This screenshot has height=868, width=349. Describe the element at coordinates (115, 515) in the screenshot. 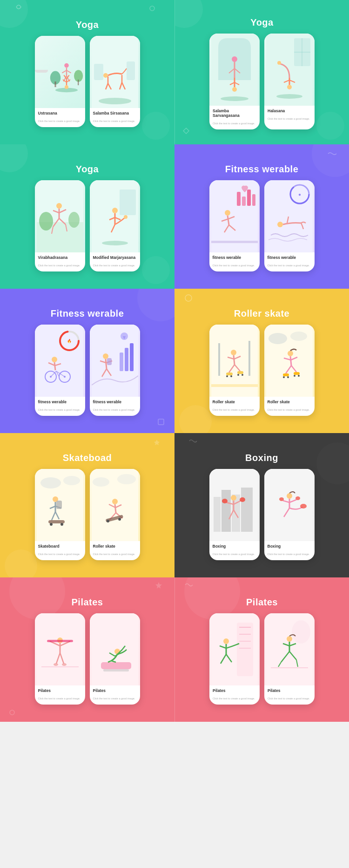

I see `phone-14: Roller skate Click the text to create a …` at that location.